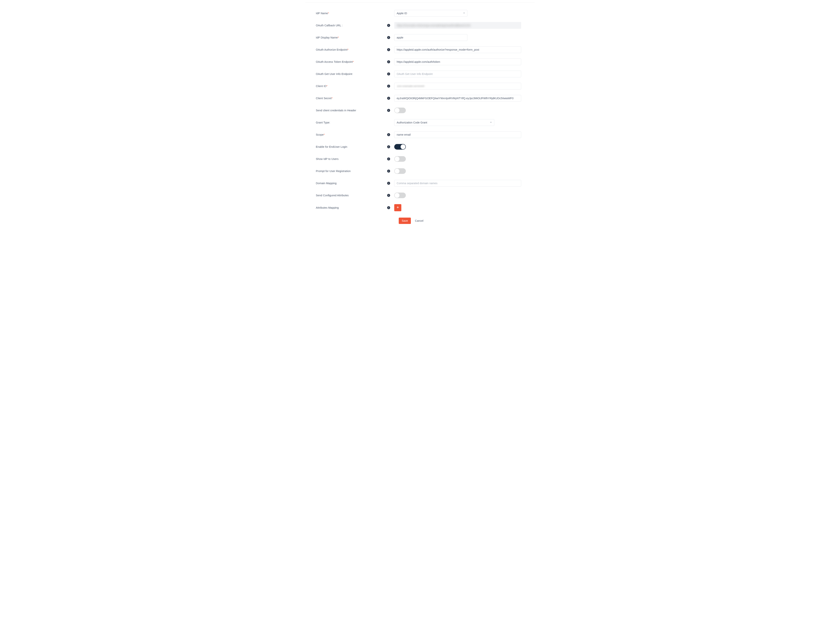 This screenshot has width=840, height=644. I want to click on prompt-registration-toggle, so click(400, 171).